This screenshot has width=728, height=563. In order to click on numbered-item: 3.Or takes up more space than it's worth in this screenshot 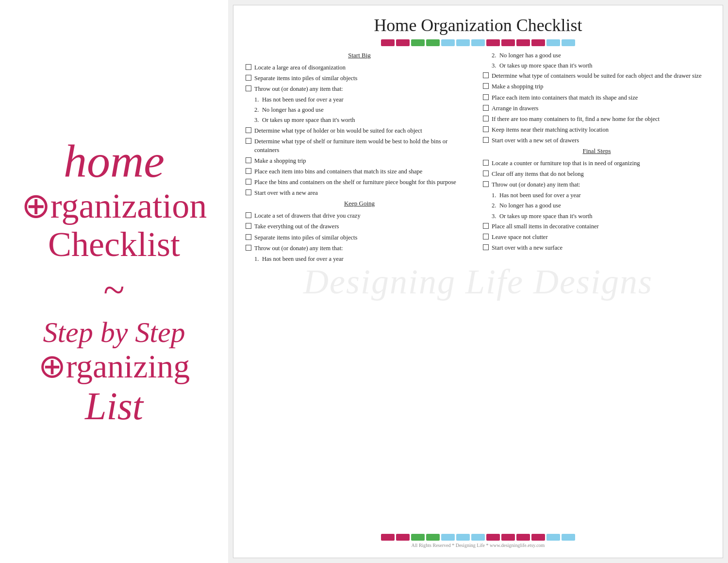, I will do `click(597, 216)`.